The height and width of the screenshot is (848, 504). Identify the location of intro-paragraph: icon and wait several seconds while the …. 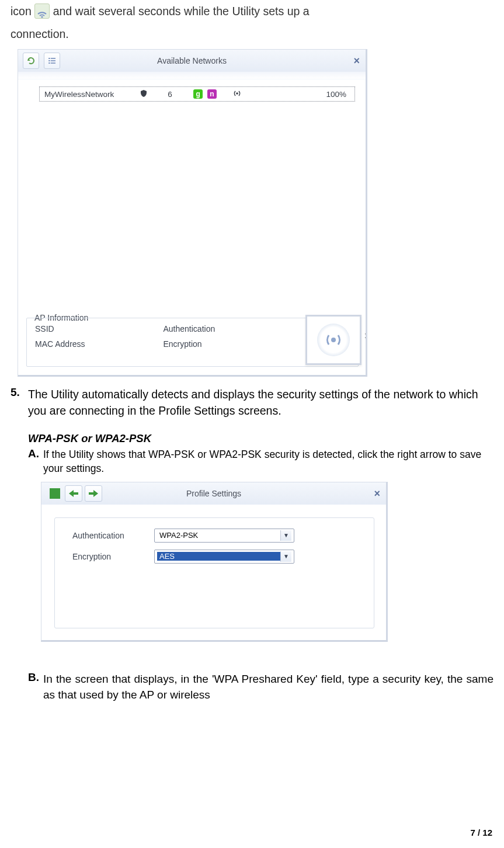
(252, 23).